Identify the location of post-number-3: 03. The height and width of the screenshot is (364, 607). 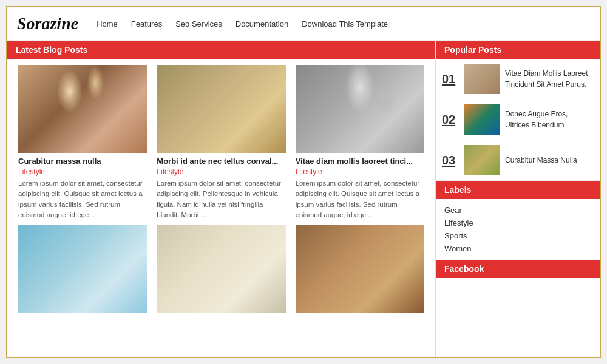
(450, 160).